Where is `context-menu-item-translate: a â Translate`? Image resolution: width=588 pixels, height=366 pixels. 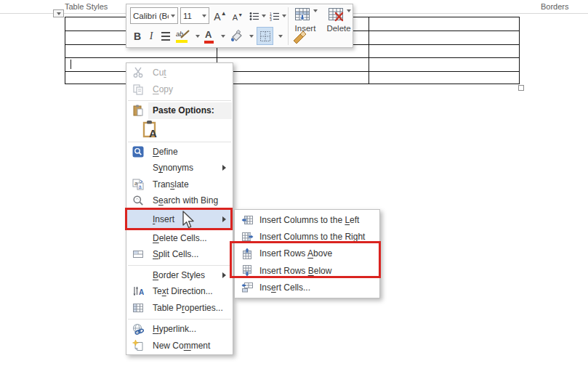
context-menu-item-translate: a â Translate is located at coordinates (180, 184).